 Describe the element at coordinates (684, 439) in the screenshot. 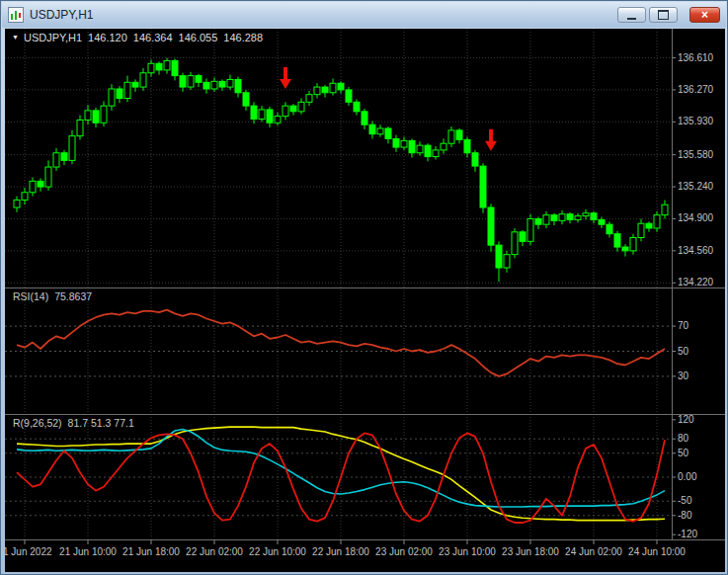

I see `oscillator-tick-label: 80` at that location.